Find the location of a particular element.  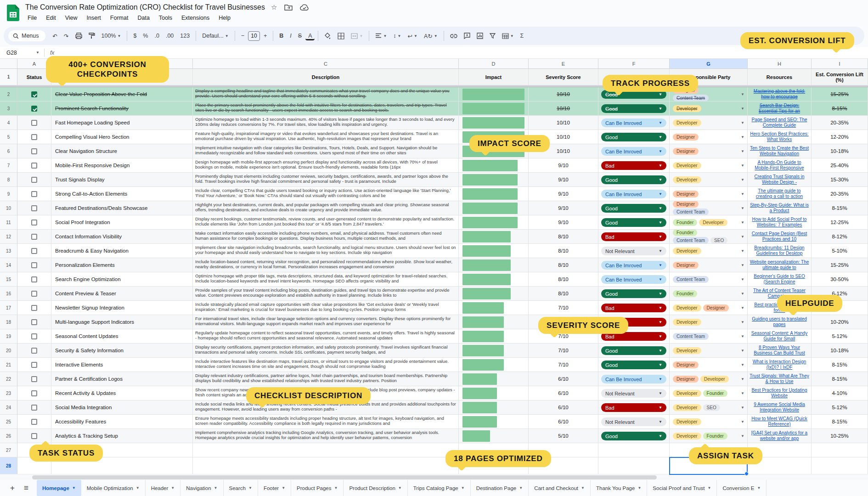

severity-score-cell: 10/10 is located at coordinates (564, 123).